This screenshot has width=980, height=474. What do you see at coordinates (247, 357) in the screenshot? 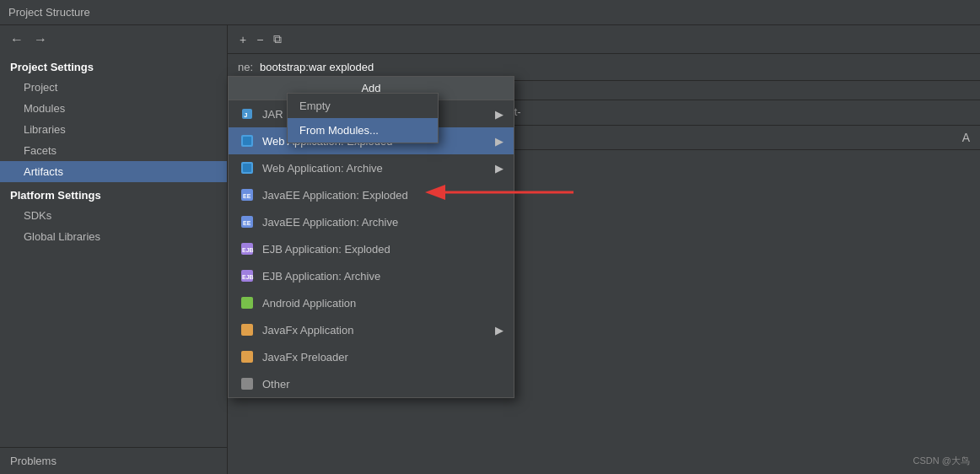
I see `javafx-preloader-icon` at bounding box center [247, 357].